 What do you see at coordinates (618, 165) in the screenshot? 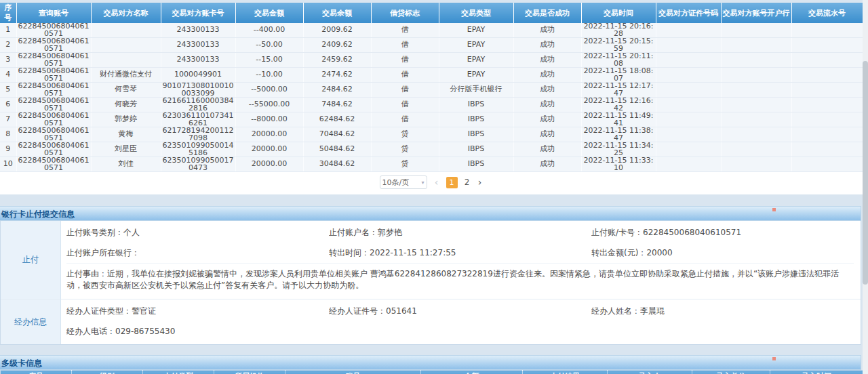
I see `cell-time: 2022-11-15 11:33:10` at bounding box center [618, 165].